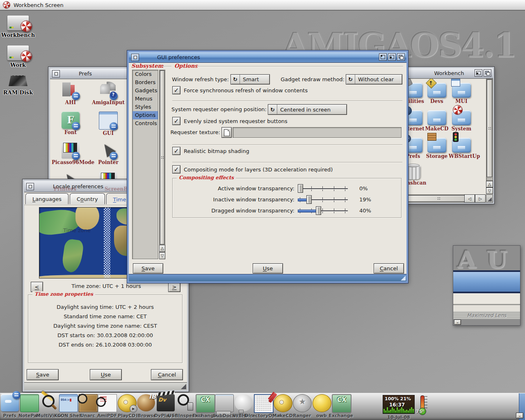 This screenshot has height=420, width=525. What do you see at coordinates (145, 91) in the screenshot?
I see `subsystem-item-gadgets: Gadgets` at bounding box center [145, 91].